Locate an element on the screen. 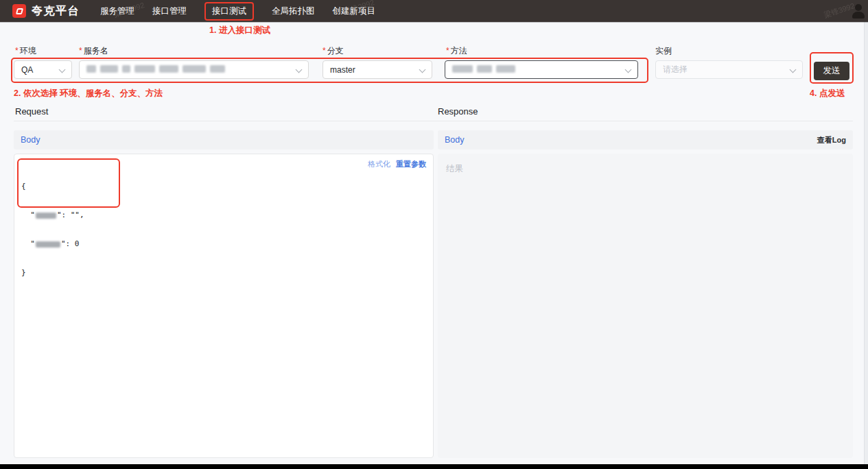 The image size is (868, 469). env-label: *环境 is located at coordinates (26, 51).